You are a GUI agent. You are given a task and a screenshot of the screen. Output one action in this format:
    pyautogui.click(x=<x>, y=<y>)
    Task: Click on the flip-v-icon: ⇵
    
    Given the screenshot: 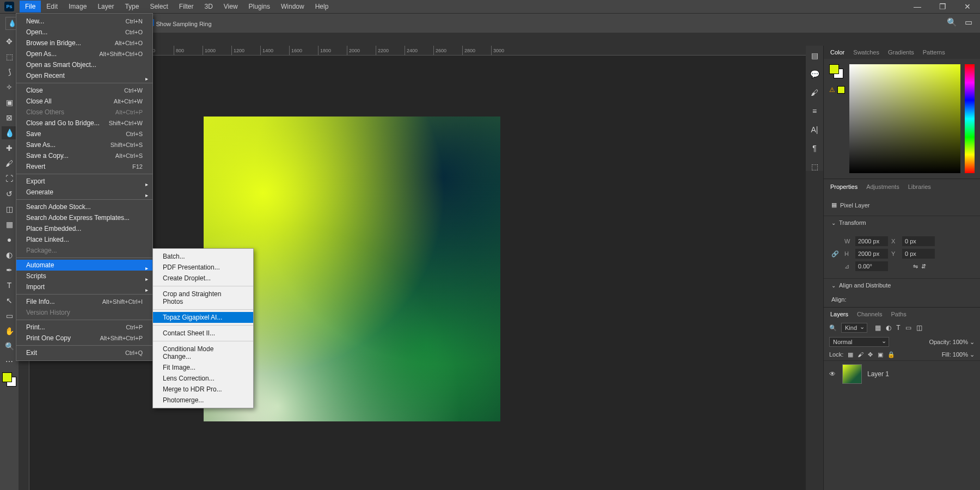 What is the action you would take?
    pyautogui.click(x=923, y=267)
    